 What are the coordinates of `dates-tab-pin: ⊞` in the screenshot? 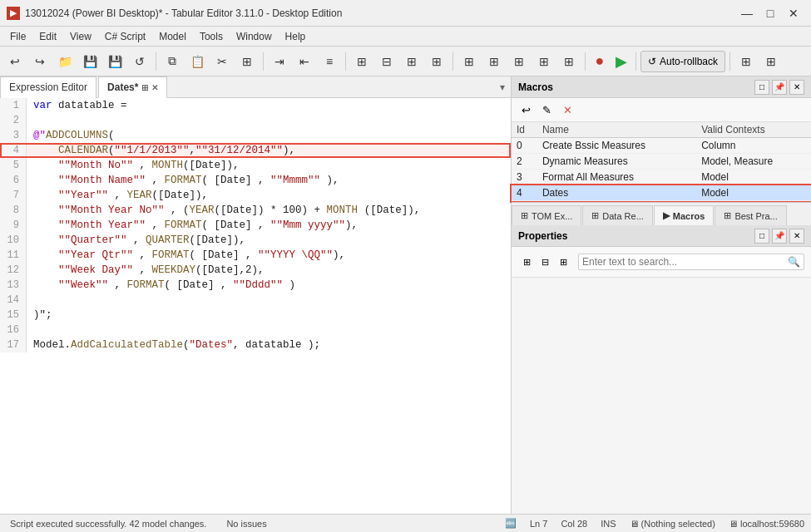 It's located at (145, 88).